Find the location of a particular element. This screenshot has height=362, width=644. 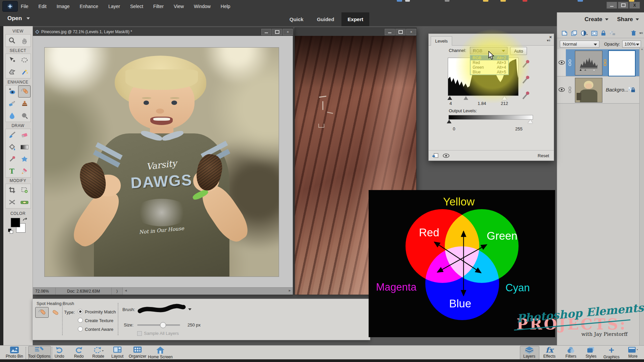

menu-filter: Filter is located at coordinates (158, 6).